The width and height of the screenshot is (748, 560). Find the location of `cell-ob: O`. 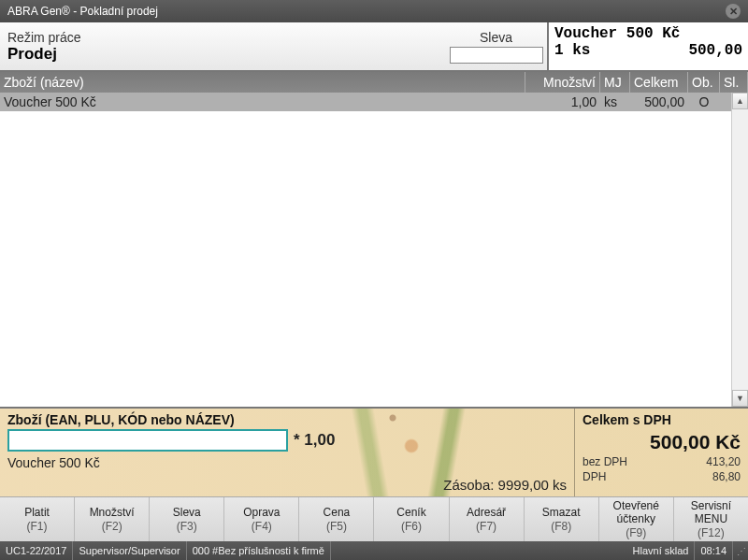

cell-ob: O is located at coordinates (704, 102).